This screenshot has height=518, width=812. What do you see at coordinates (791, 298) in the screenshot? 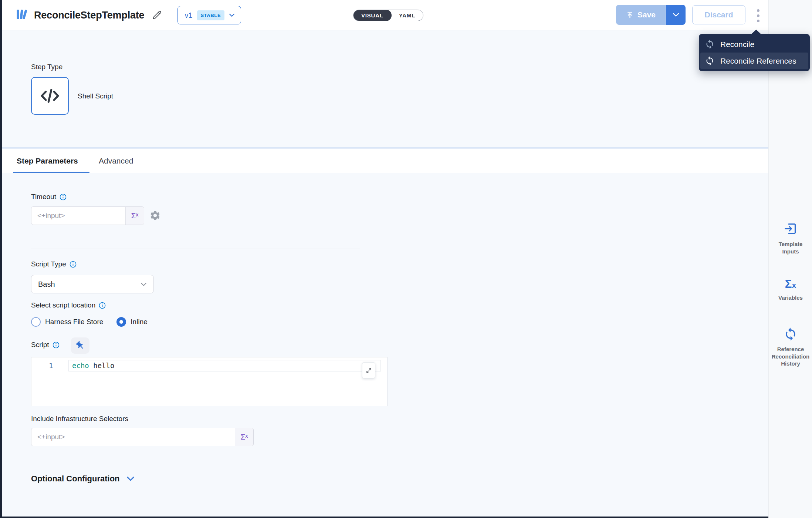
I see `rail-item-label: Variables` at bounding box center [791, 298].